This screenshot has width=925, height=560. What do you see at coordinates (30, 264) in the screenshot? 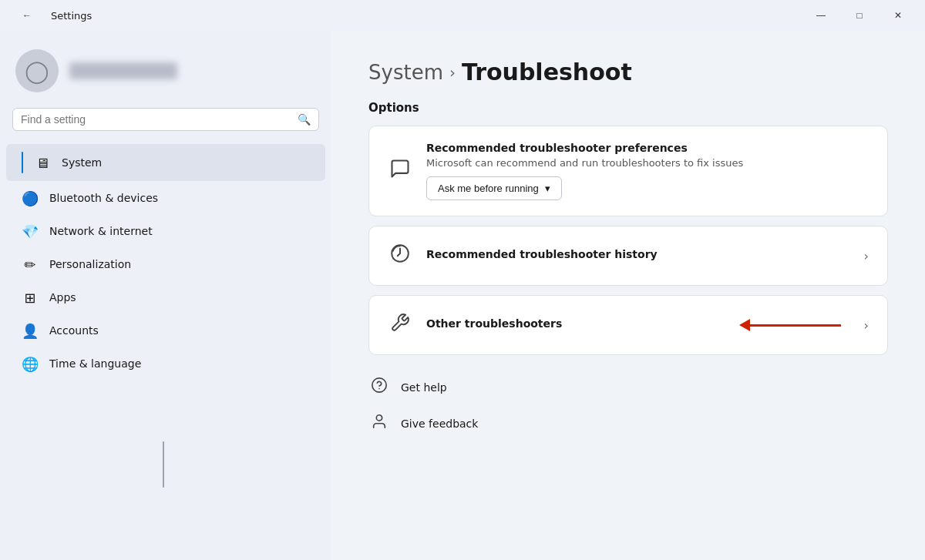
I see `personalization-icon: ✏️` at bounding box center [30, 264].